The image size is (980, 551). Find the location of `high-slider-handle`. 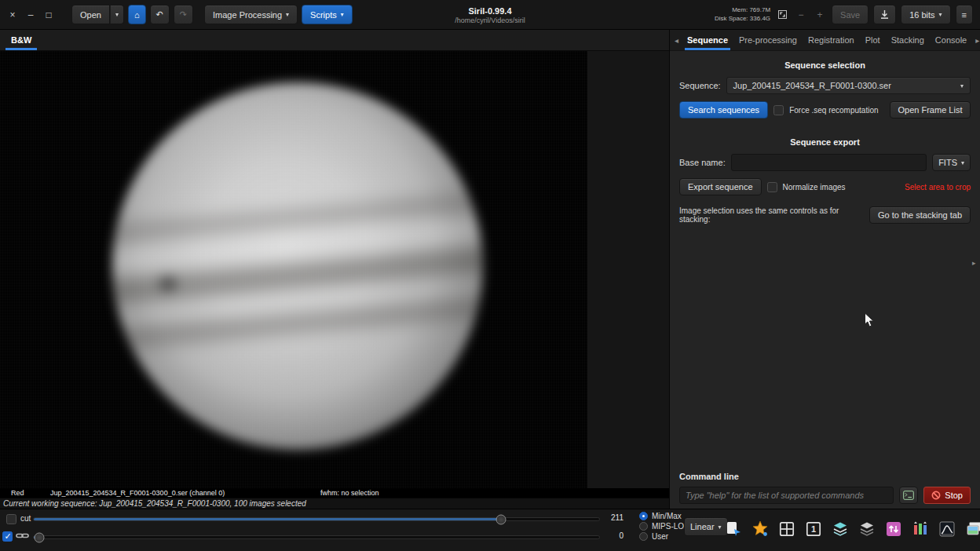

high-slider-handle is located at coordinates (501, 520).